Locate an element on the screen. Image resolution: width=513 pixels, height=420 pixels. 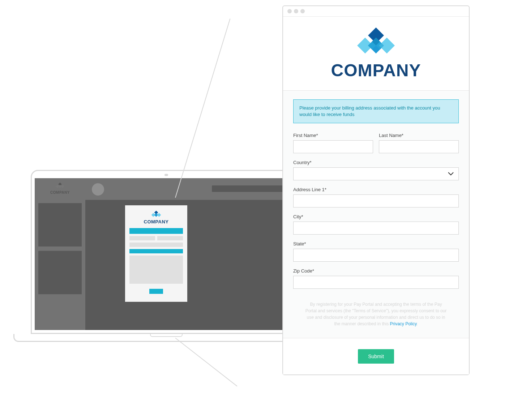
company-logo-icon is located at coordinates (376, 43).